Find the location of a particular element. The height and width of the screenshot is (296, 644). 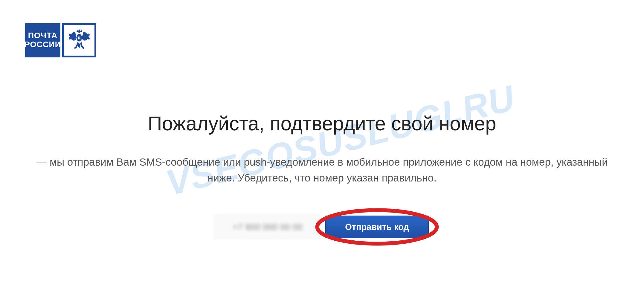

confirm-form: Отправить код is located at coordinates (322, 227).